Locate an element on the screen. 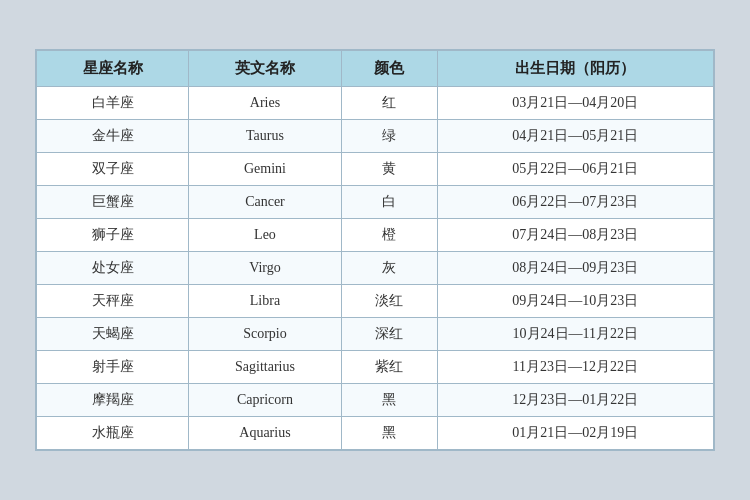 Image resolution: width=750 pixels, height=500 pixels. table-cell: 天蝎座 is located at coordinates (113, 334).